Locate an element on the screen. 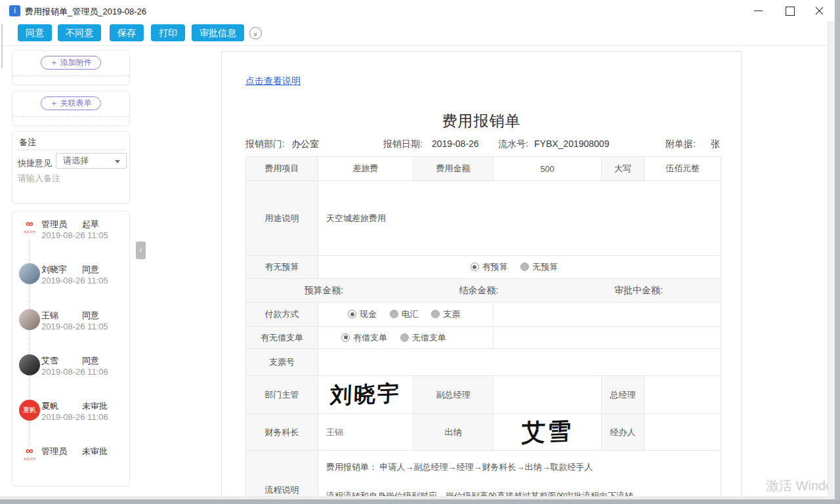 The image size is (840, 504). approval-item: 夏帆 夏帆 未审批 2019-08-26 11:06 is located at coordinates (71, 419).